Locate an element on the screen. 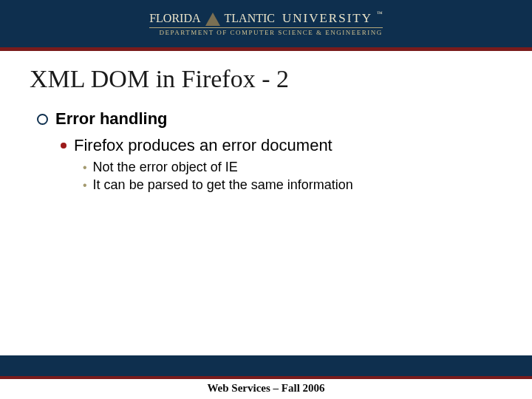  list-item: • It can be parsed to get the same infor… is located at coordinates (293, 185).